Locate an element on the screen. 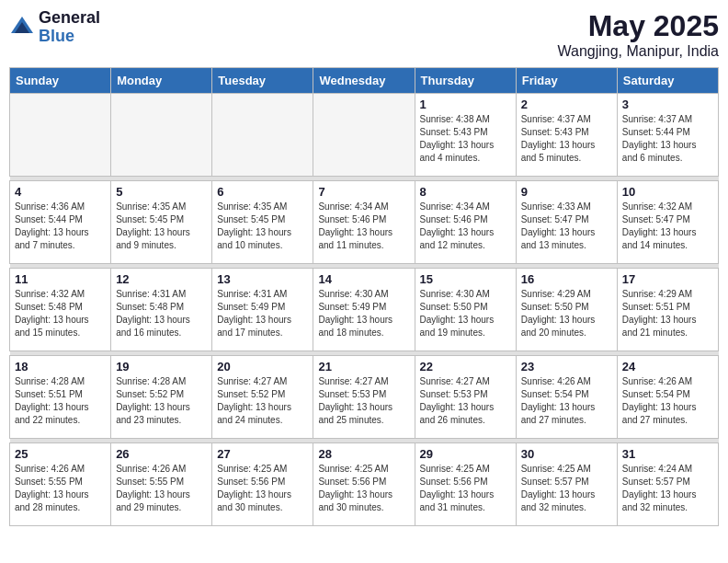 The width and height of the screenshot is (728, 563). day-info: Sunrise: 4:28 AM Sunset: 5:51 PM Dayligh… is located at coordinates (61, 401).